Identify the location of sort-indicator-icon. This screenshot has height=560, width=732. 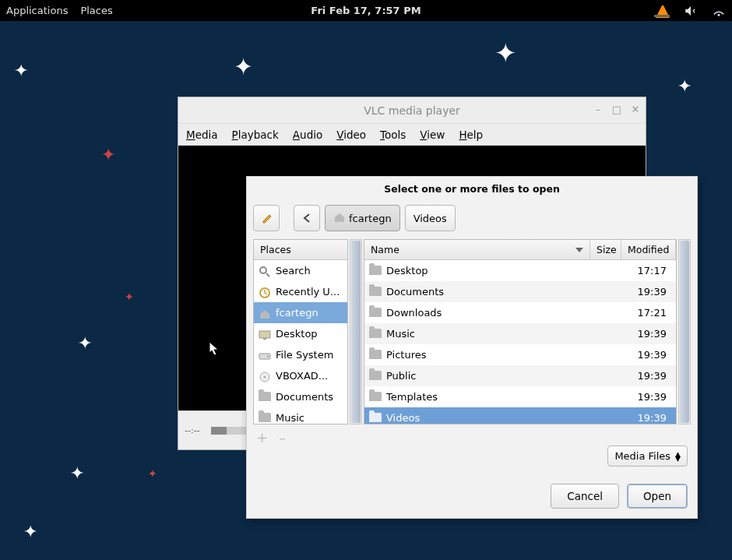
(579, 250).